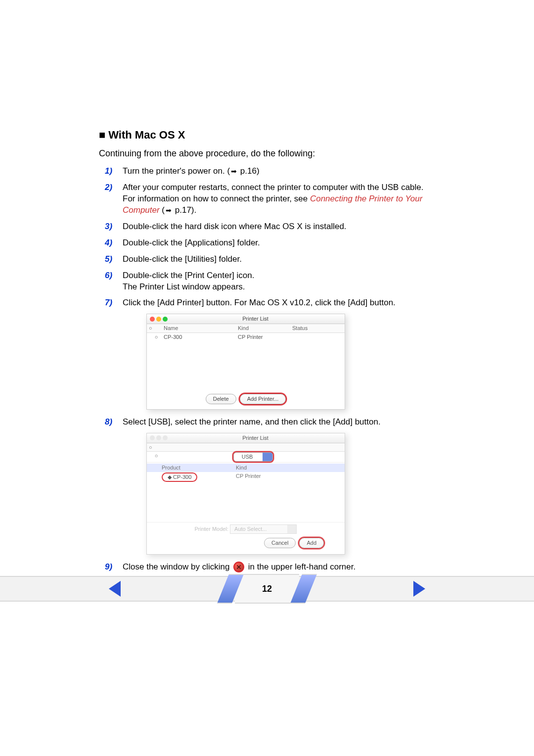 This screenshot has height=756, width=534. Describe the element at coordinates (156, 329) in the screenshot. I see `radio-col: ○` at that location.